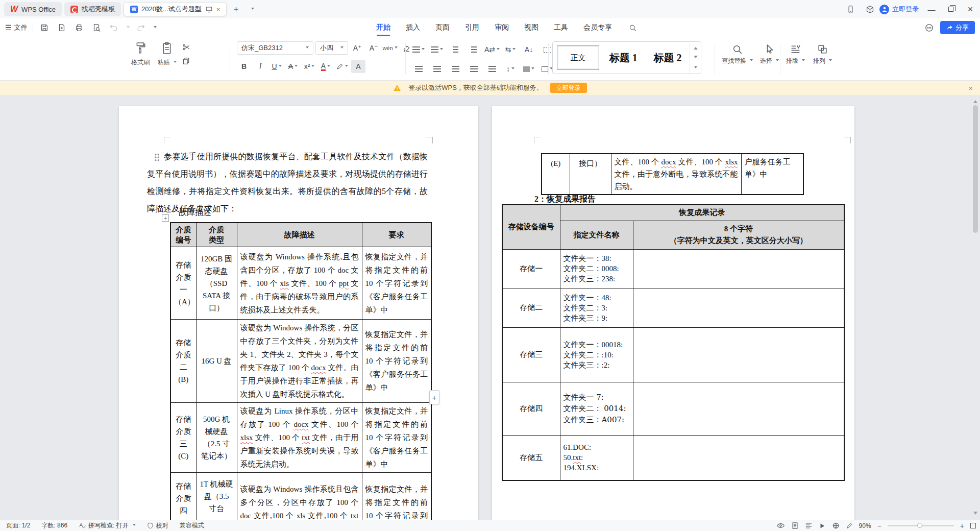 The image size is (980, 531). What do you see at coordinates (905, 9) in the screenshot?
I see `login-link: 立即登录` at bounding box center [905, 9].